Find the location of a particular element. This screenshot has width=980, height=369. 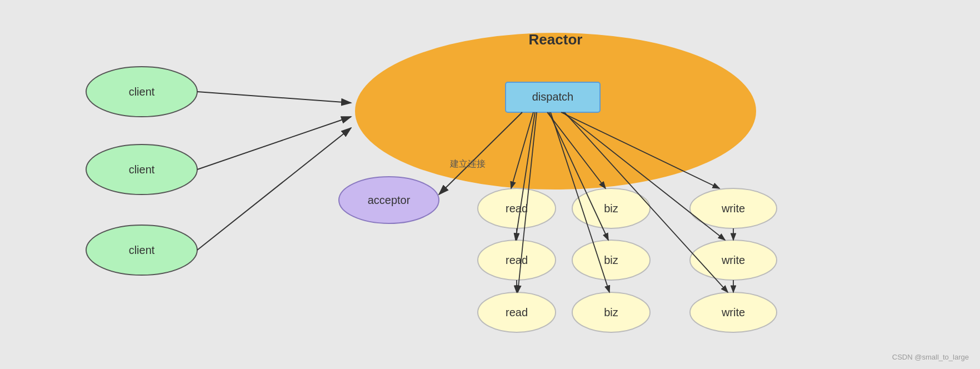

client-label-3: client is located at coordinates (142, 250).